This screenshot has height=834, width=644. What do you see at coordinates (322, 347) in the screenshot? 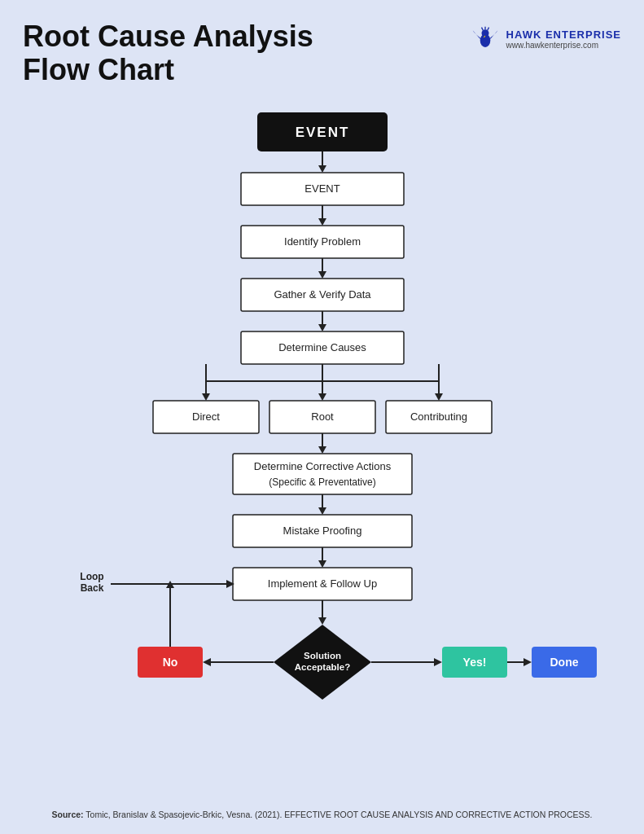
I see `determine-causes-label: Determine Causes` at bounding box center [322, 347].